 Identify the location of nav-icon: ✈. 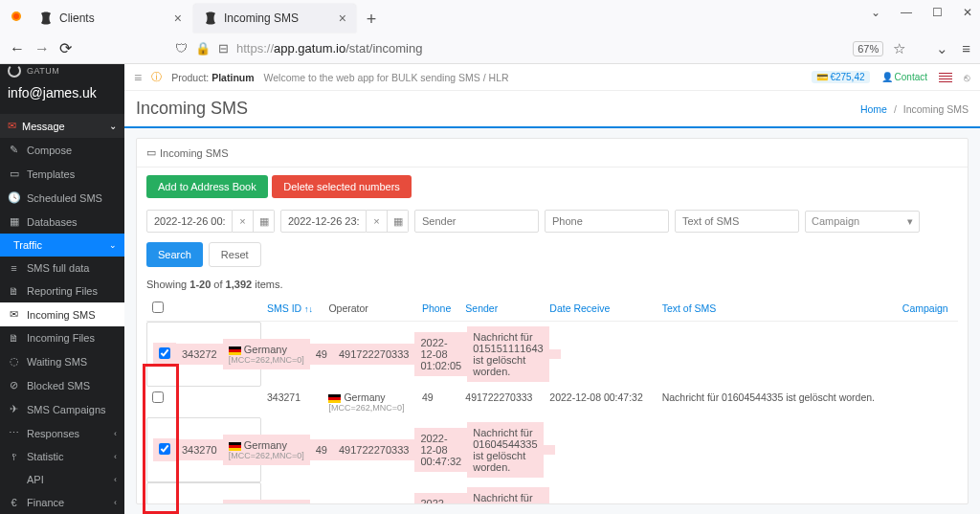
(13, 410).